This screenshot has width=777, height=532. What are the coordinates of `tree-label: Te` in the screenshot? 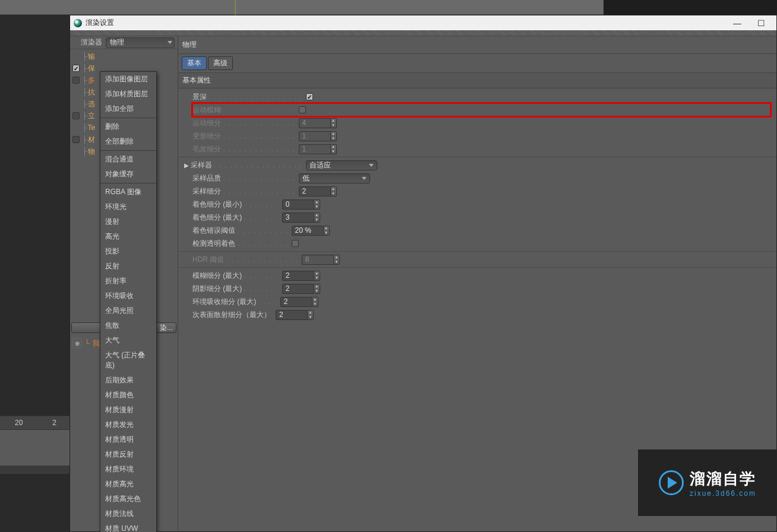 It's located at (91, 128).